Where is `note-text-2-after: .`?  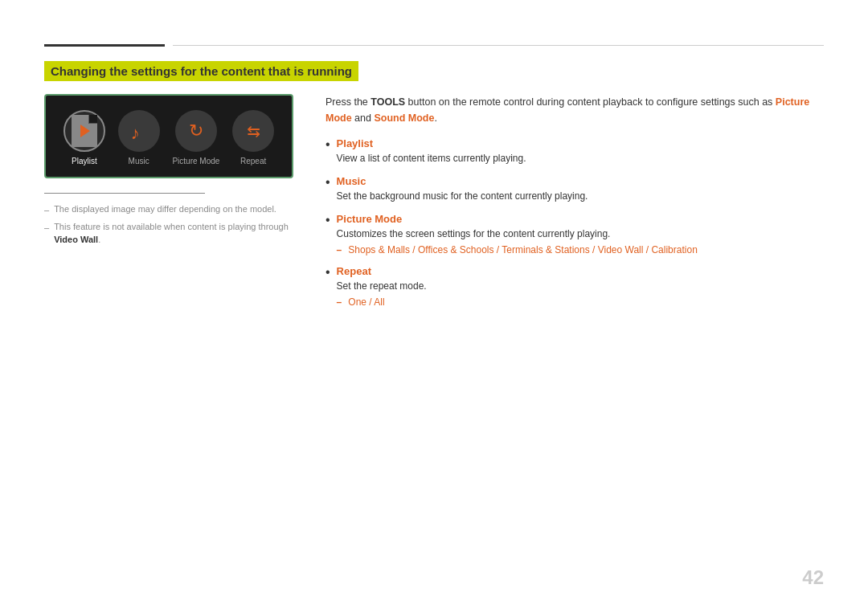 note-text-2-after: . is located at coordinates (100, 239).